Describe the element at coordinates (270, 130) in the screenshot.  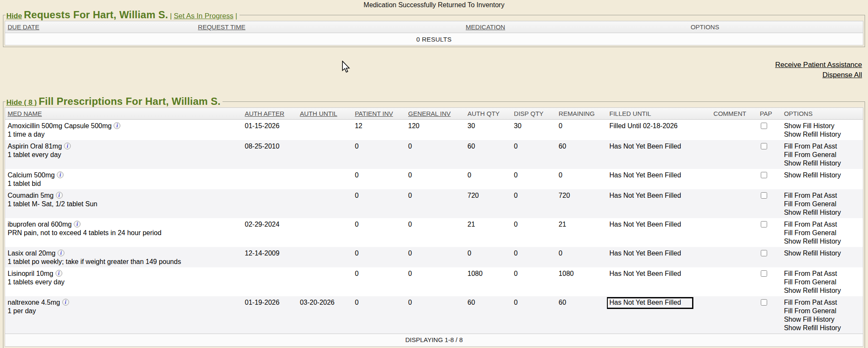
I see `auth-after-cell: 01-15-2026` at that location.